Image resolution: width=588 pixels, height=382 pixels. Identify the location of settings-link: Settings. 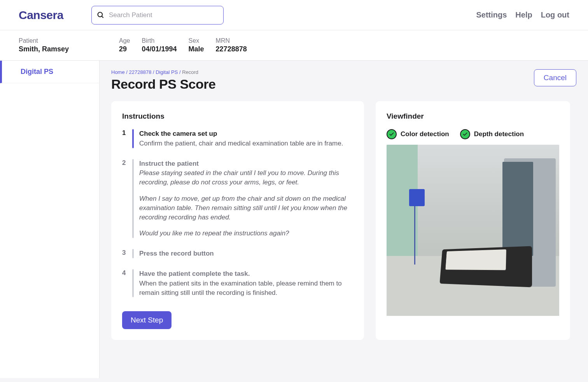
(492, 15).